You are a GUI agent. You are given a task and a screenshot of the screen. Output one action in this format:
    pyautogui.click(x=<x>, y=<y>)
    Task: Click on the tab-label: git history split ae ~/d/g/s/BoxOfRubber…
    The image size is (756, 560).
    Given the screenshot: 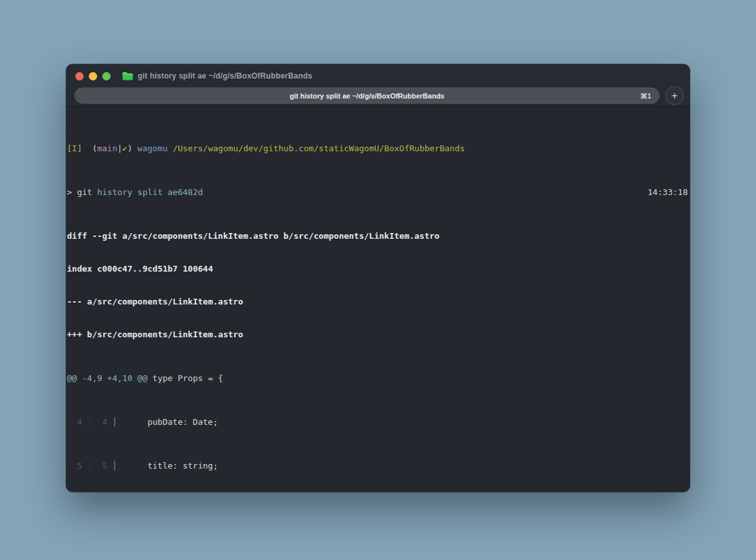 What is the action you would take?
    pyautogui.click(x=367, y=96)
    